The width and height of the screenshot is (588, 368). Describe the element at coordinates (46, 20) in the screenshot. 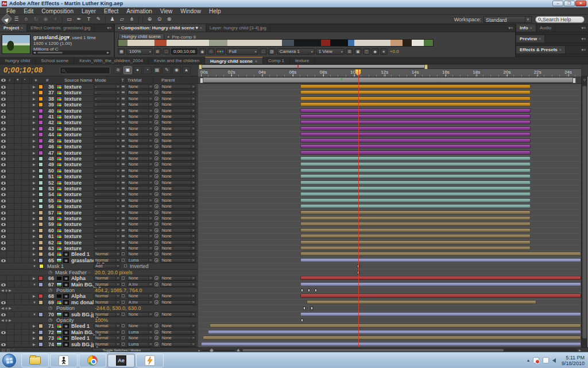

I see `orbit-camera-tool: ◉` at that location.